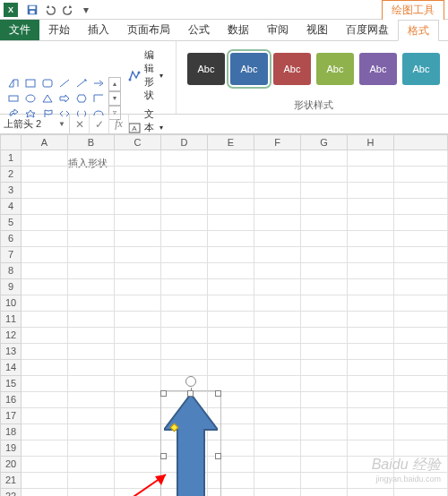 The image size is (448, 496). Describe the element at coordinates (11, 271) in the screenshot. I see `row-header: 8` at that location.